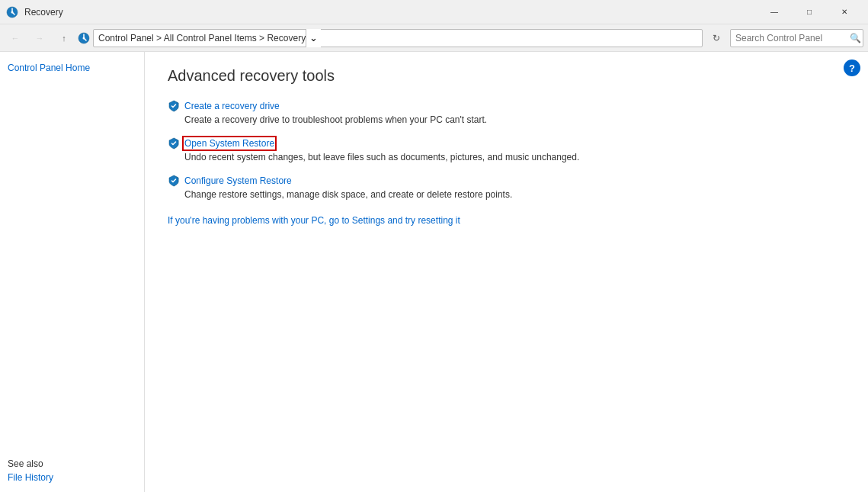 This screenshot has width=868, height=492. Describe the element at coordinates (809, 12) in the screenshot. I see `maximize-button: □` at that location.